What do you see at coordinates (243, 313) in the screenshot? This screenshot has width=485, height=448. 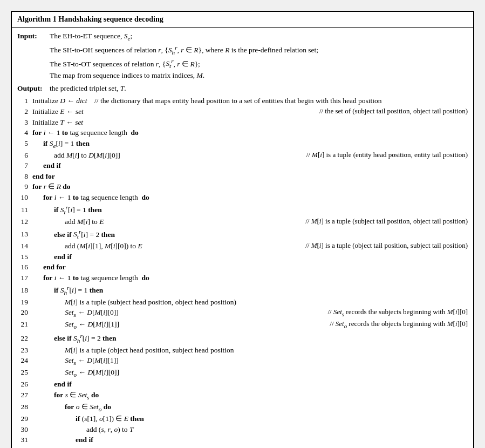 I see `line-20: 20 Sets ← D[M[i][0]] // Sets records the…` at bounding box center [243, 313].